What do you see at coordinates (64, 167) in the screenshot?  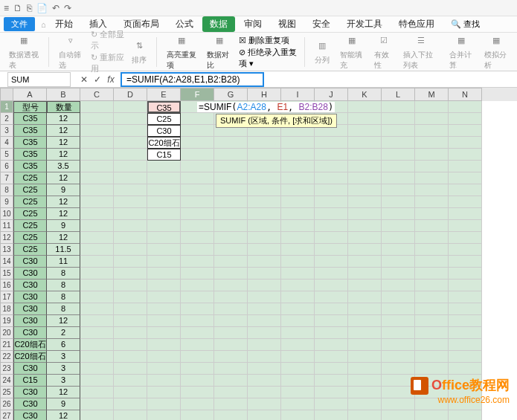 I see `cell: 3.5` at bounding box center [64, 167].